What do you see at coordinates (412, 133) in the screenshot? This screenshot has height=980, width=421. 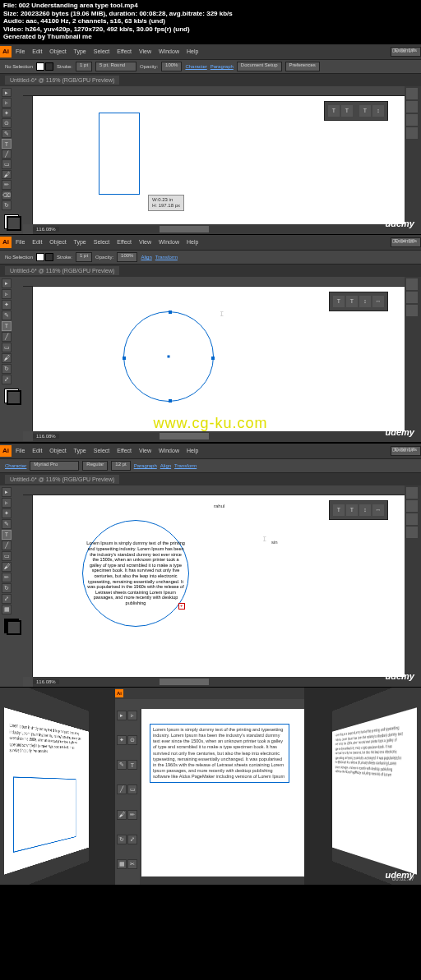 I see `dock-layers-icon` at bounding box center [412, 133].